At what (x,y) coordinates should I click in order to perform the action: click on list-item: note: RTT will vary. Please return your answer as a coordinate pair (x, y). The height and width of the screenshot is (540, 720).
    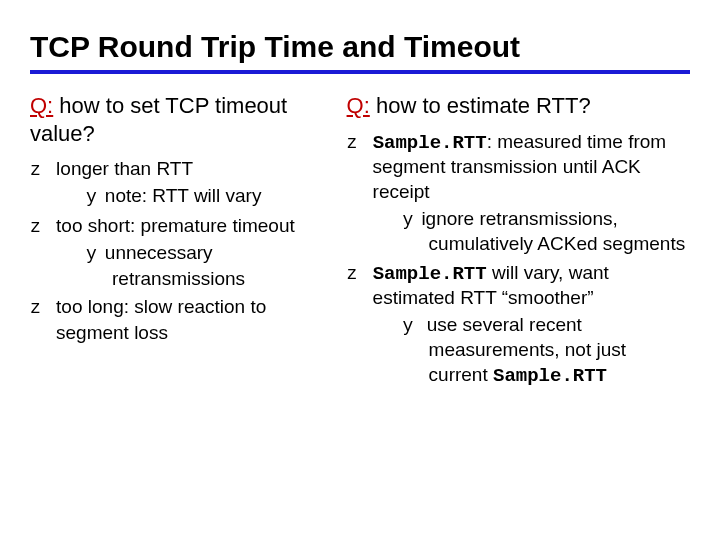
    Looking at the image, I should click on (204, 196).